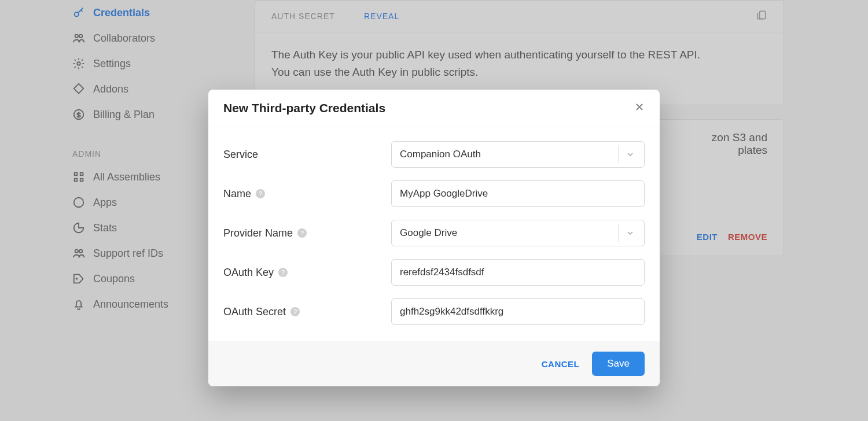  What do you see at coordinates (561, 364) in the screenshot?
I see `cancel-button: CANCEL` at bounding box center [561, 364].